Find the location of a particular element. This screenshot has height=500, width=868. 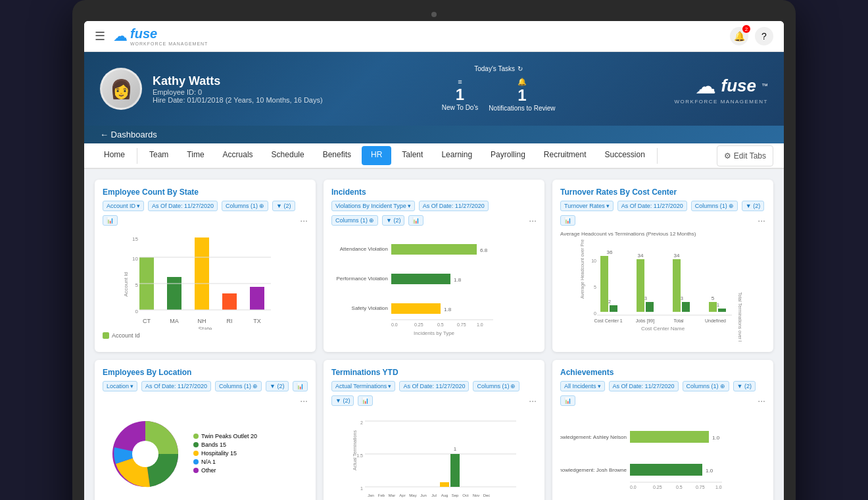

turnover-more: ··· is located at coordinates (761, 220).